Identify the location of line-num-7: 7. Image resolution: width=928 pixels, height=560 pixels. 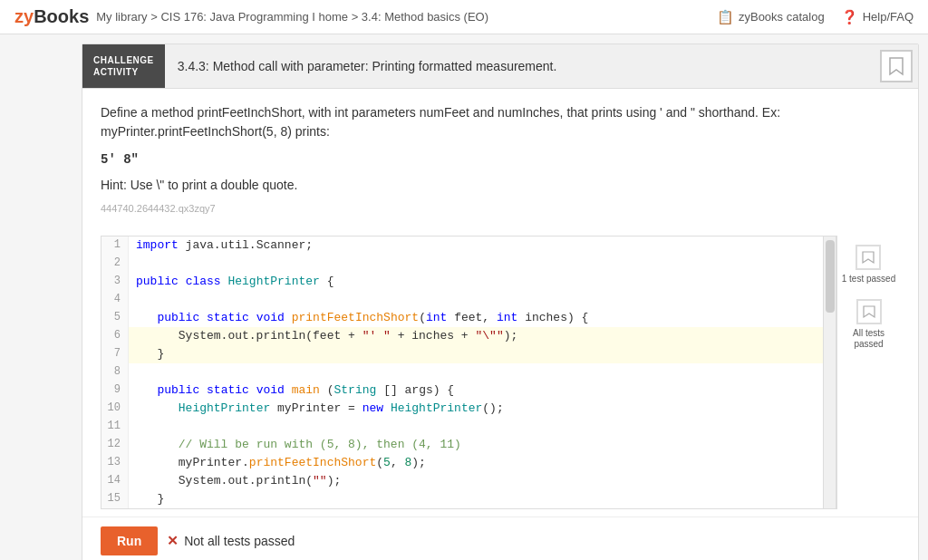
(115, 354).